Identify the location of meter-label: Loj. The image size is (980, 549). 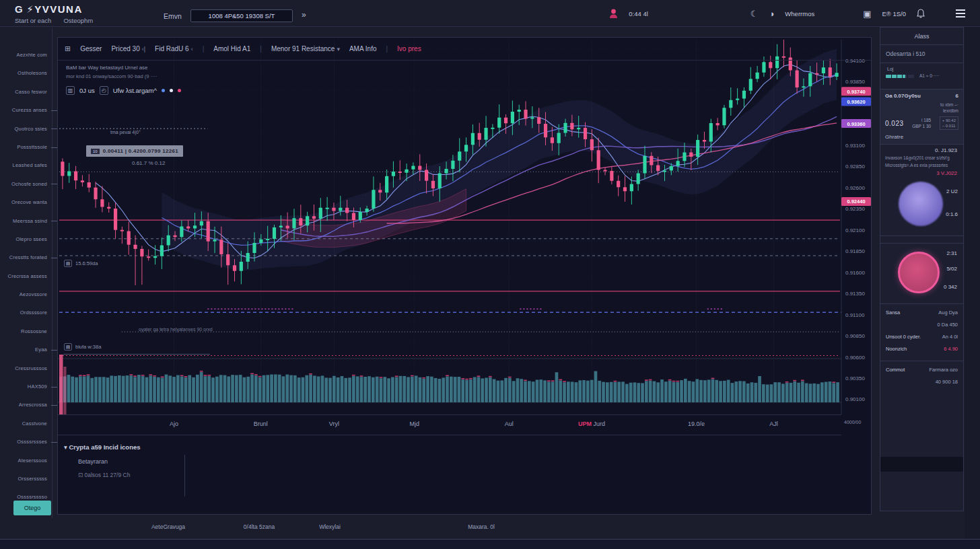
(890, 69).